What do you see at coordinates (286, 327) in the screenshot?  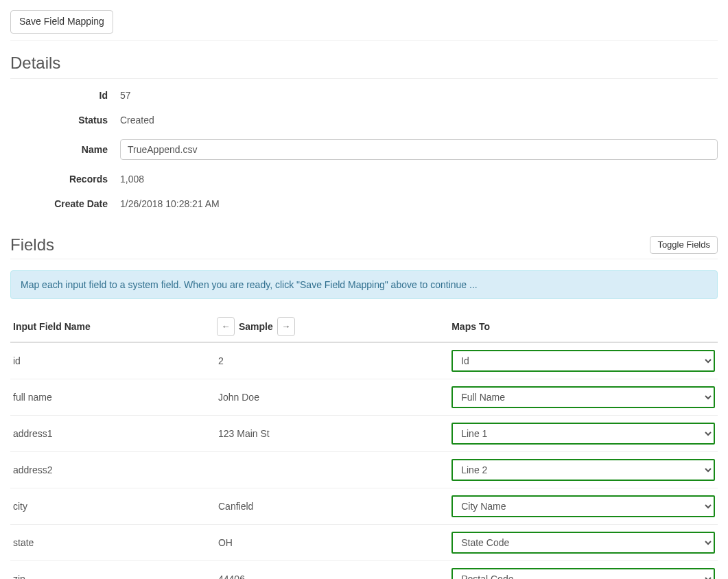 I see `sample-next-button: →` at bounding box center [286, 327].